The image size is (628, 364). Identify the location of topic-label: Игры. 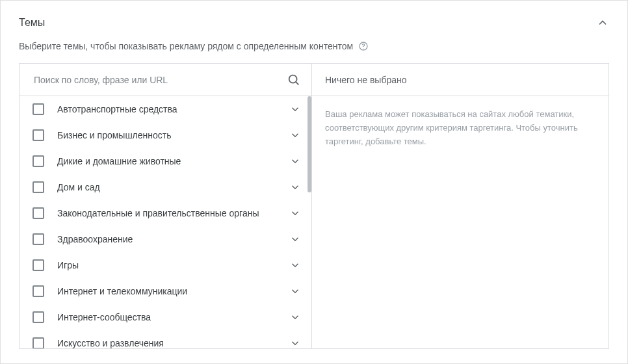
(173, 265).